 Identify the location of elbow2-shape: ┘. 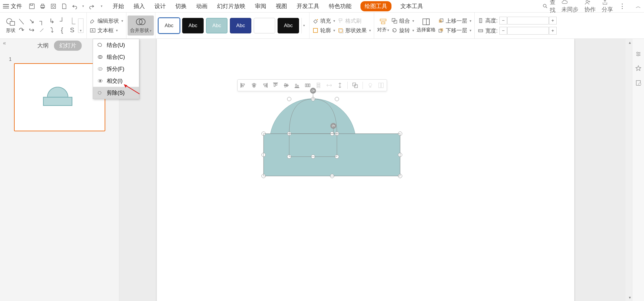
(62, 21).